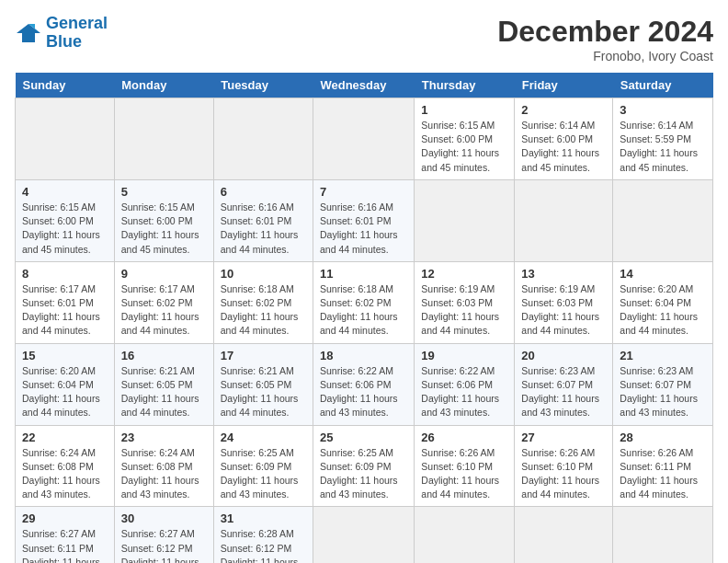  I want to click on day-number: 30, so click(164, 519).